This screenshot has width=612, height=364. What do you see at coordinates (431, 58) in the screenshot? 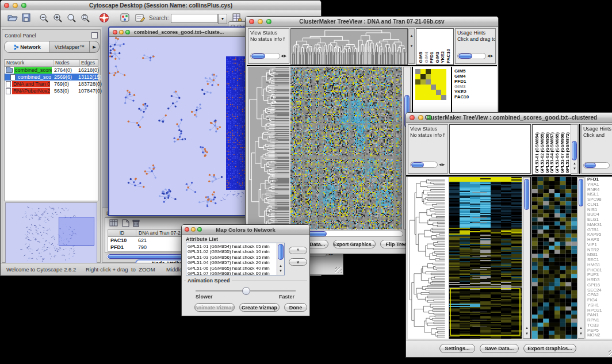
I see `column-label: PFD1` at bounding box center [431, 58].